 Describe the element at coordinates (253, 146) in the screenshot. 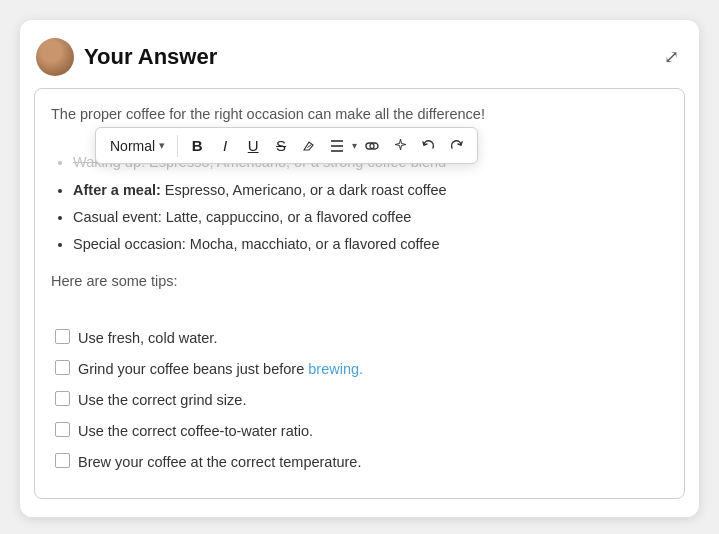

I see `underline-button: U` at that location.